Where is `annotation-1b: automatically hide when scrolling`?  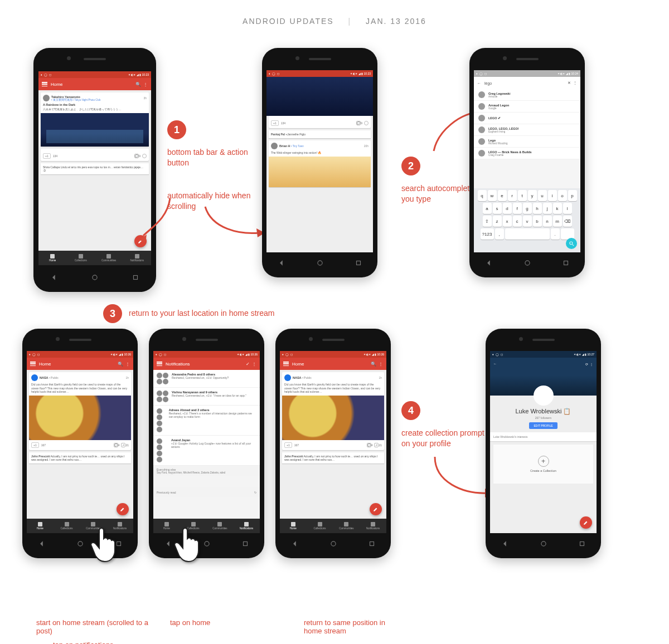
annotation-1b: automatically hide when scrolling is located at coordinates (212, 201).